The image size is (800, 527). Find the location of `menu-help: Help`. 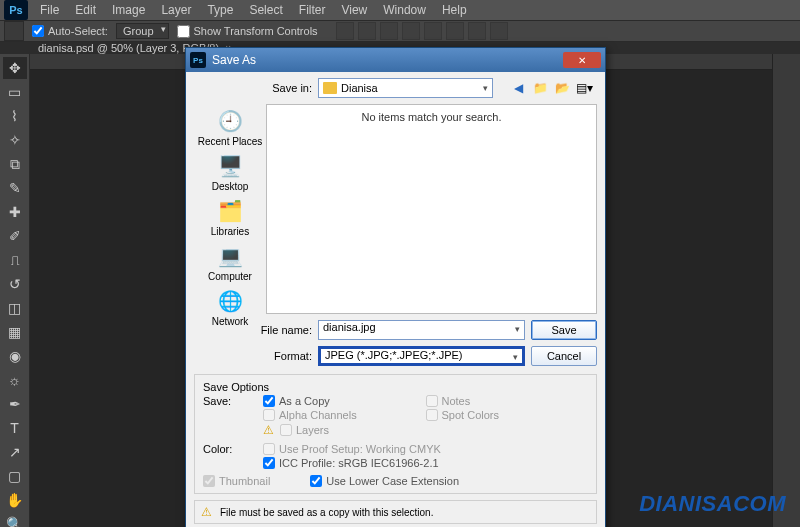

menu-help: Help is located at coordinates (454, 10).